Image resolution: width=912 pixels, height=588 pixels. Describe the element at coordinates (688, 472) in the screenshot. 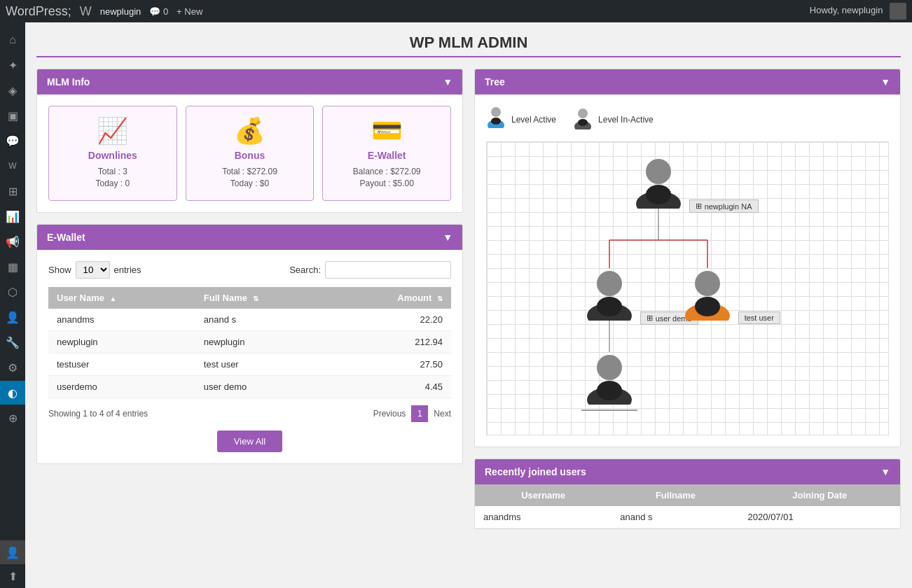

I see `recently-joined-header: Recently joined users ▼` at that location.